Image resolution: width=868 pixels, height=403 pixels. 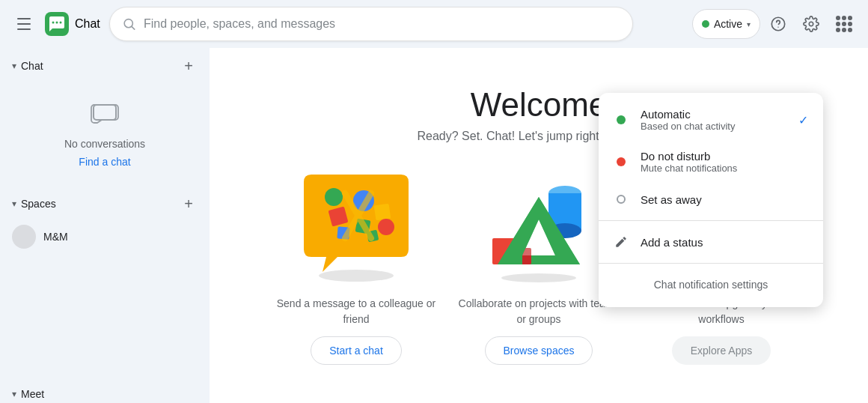 What do you see at coordinates (711, 285) in the screenshot?
I see `dropdown-item-notification-settings: Chat notification settings` at bounding box center [711, 285].